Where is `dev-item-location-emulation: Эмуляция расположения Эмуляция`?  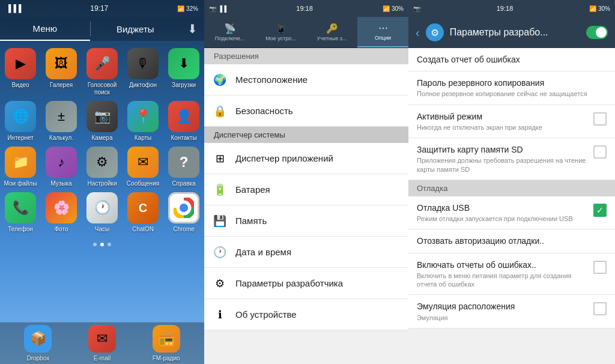
dev-item-location-emulation: Эмуляция расположения Эмуляция is located at coordinates (512, 311).